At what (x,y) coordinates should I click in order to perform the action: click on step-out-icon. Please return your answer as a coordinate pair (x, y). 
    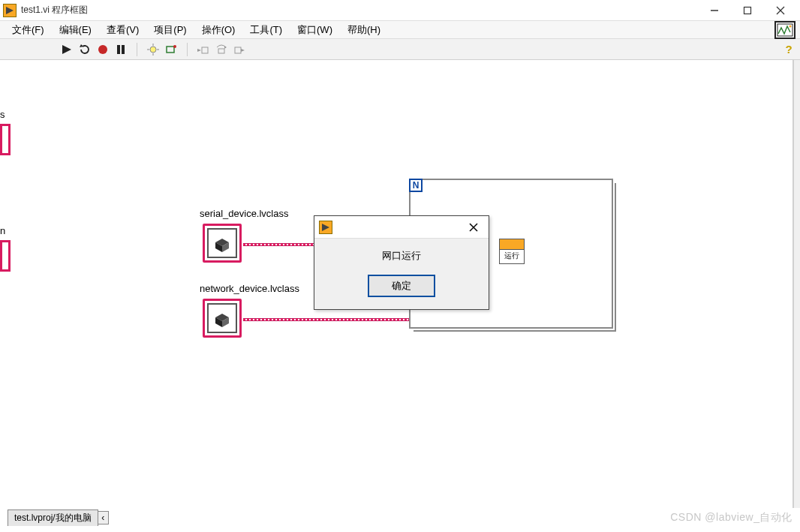
    Looking at the image, I should click on (239, 50).